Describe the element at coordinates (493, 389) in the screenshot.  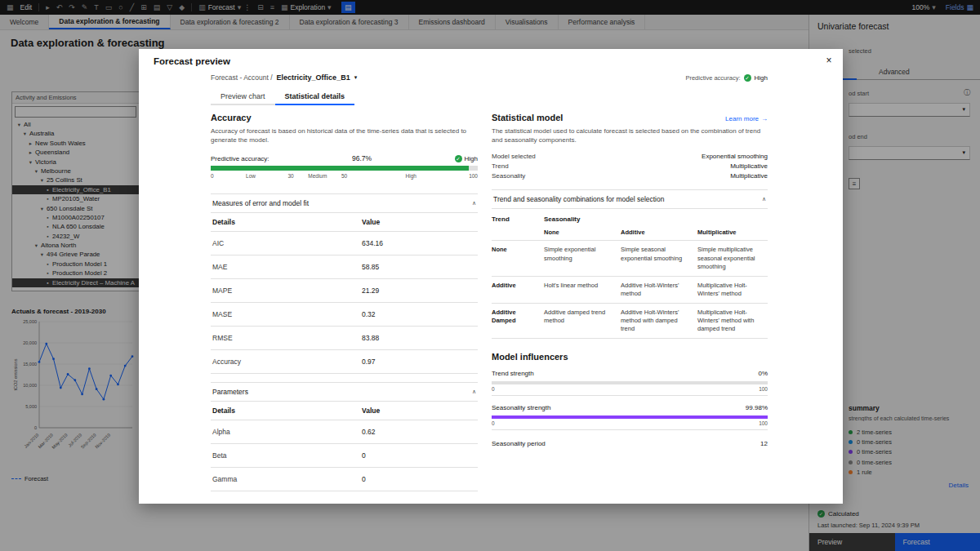
I see `scale-min: 0` at that location.